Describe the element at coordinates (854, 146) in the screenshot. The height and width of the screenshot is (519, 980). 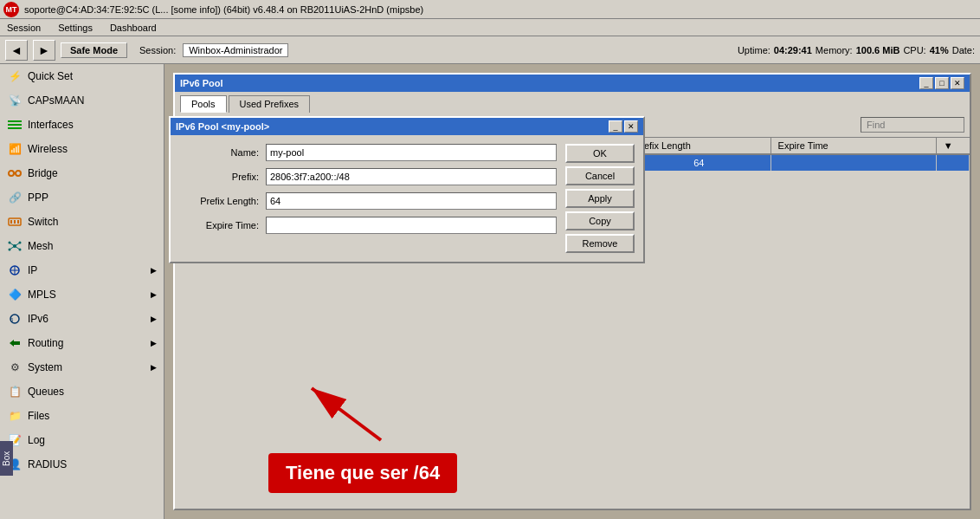
I see `col-expire-time: Expire Time` at that location.